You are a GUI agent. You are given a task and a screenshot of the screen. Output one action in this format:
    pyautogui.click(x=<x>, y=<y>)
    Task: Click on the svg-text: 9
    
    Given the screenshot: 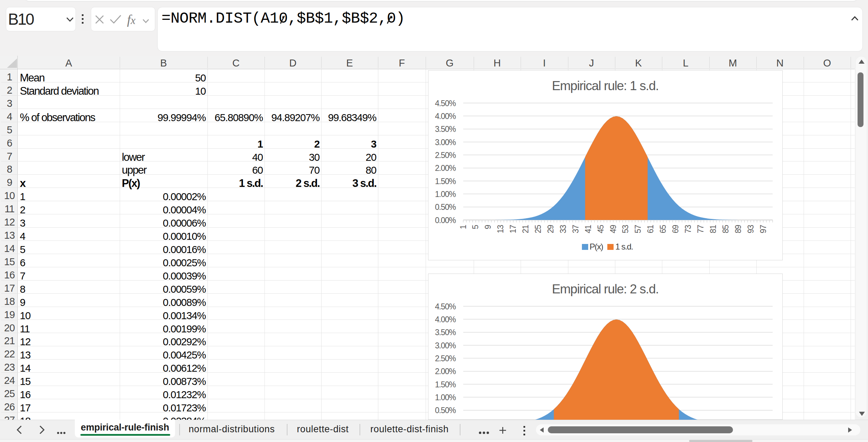 What is the action you would take?
    pyautogui.click(x=488, y=227)
    